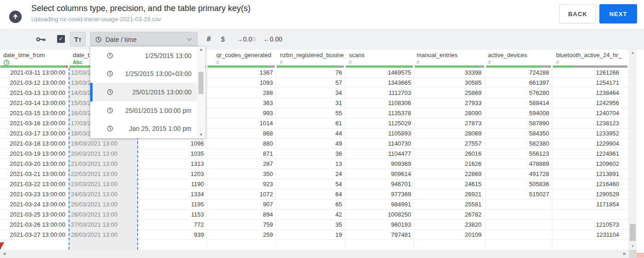 The image size is (644, 258). What do you see at coordinates (144, 111) in the screenshot?
I see `date-format-option: 25/01/2015 1:00:00 pm` at bounding box center [144, 111].